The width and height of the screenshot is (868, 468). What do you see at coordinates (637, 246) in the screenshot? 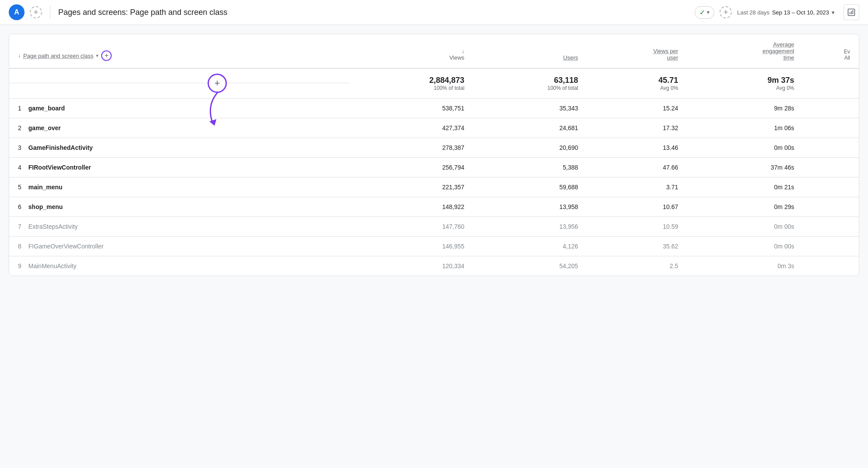
I see `row-vpu: 35.62` at bounding box center [637, 246].